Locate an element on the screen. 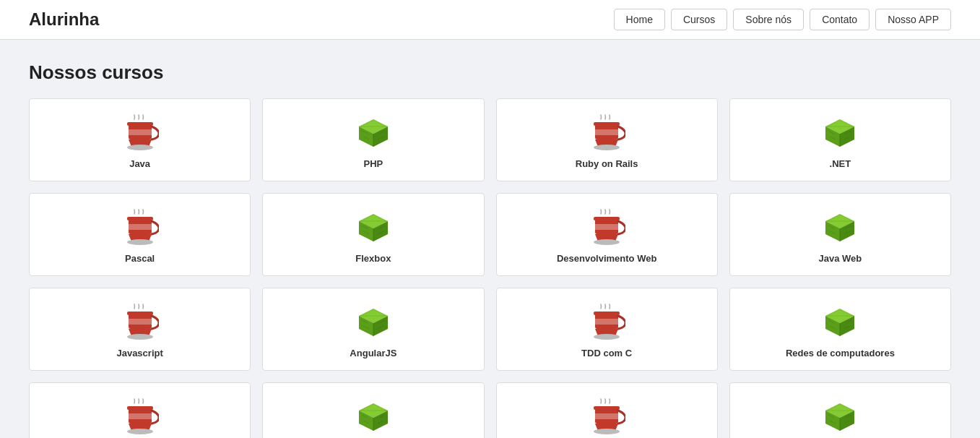  site-header: Alurinha HomeCursosSobre nósContatoNosso… is located at coordinates (490, 20).